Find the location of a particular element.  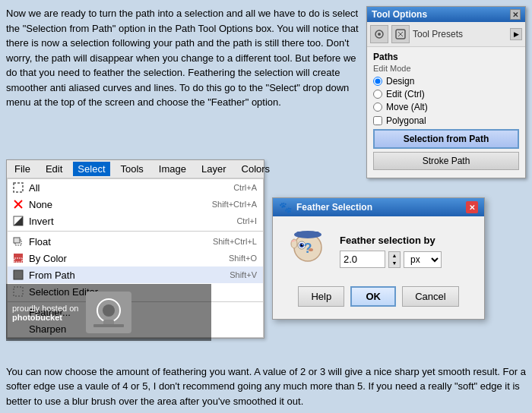

edit-ctrl-label: Edit (Ctrl) is located at coordinates (406, 94).